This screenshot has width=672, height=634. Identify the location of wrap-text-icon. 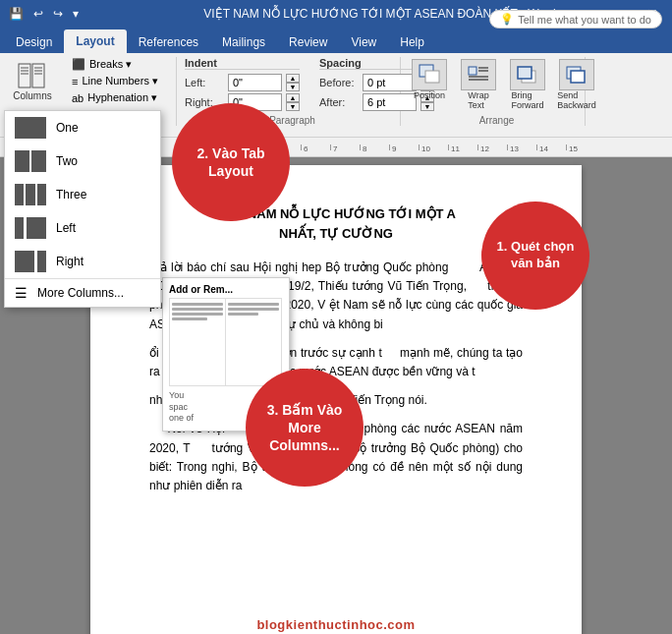
(478, 75).